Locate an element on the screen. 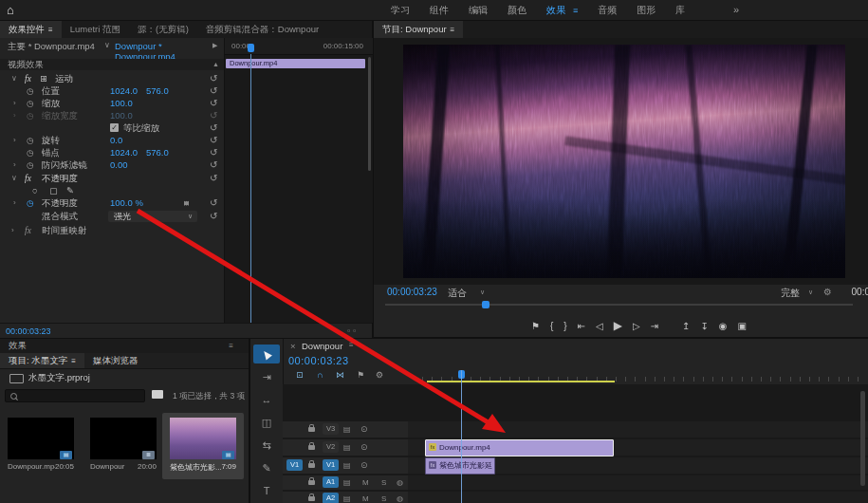 The image size is (868, 503). selection-tool is located at coordinates (267, 354).